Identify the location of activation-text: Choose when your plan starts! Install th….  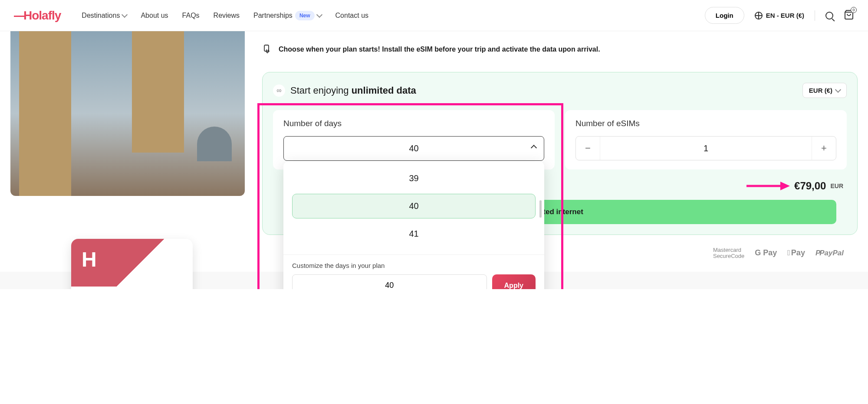
(439, 49).